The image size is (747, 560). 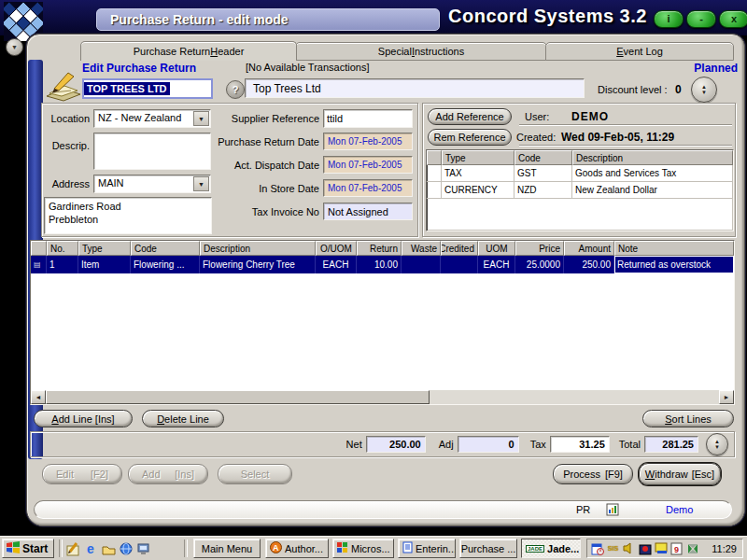 I want to click on address-select: MAIN ▼, so click(x=152, y=184).